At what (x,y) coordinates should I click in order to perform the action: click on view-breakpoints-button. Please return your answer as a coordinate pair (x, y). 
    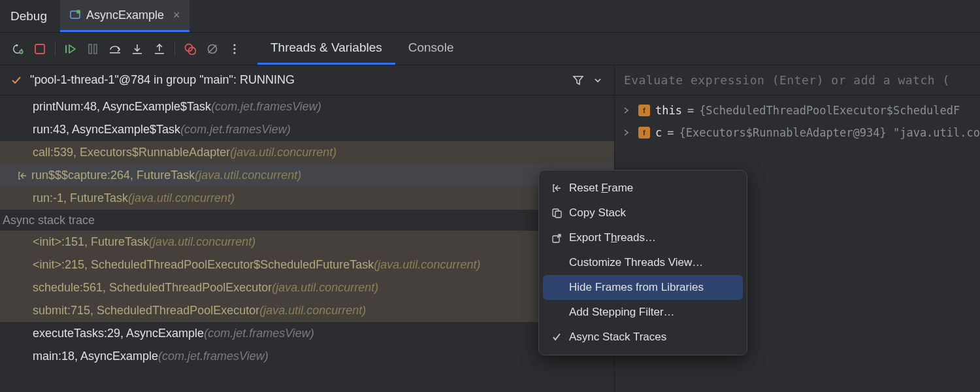
    Looking at the image, I should click on (190, 49).